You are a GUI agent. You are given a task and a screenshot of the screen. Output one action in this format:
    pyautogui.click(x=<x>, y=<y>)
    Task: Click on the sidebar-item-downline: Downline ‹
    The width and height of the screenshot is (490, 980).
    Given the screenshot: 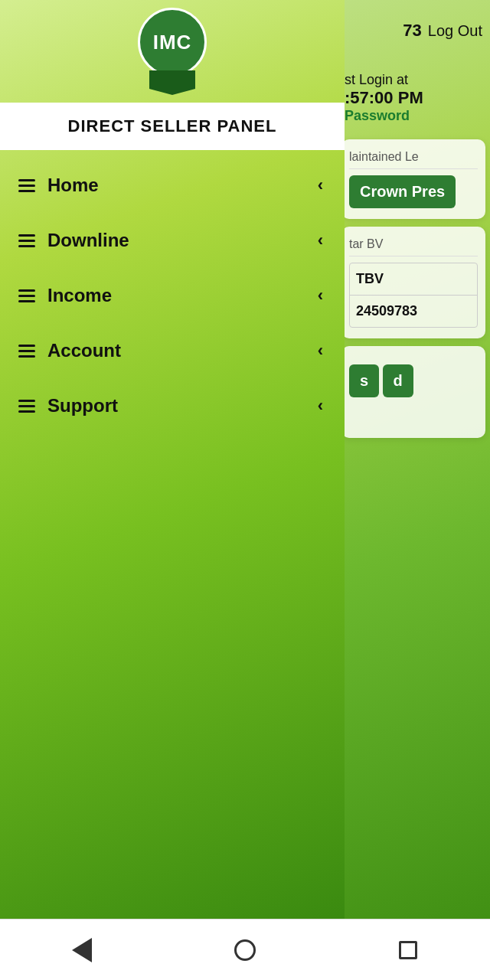 What is the action you would take?
    pyautogui.click(x=172, y=240)
    